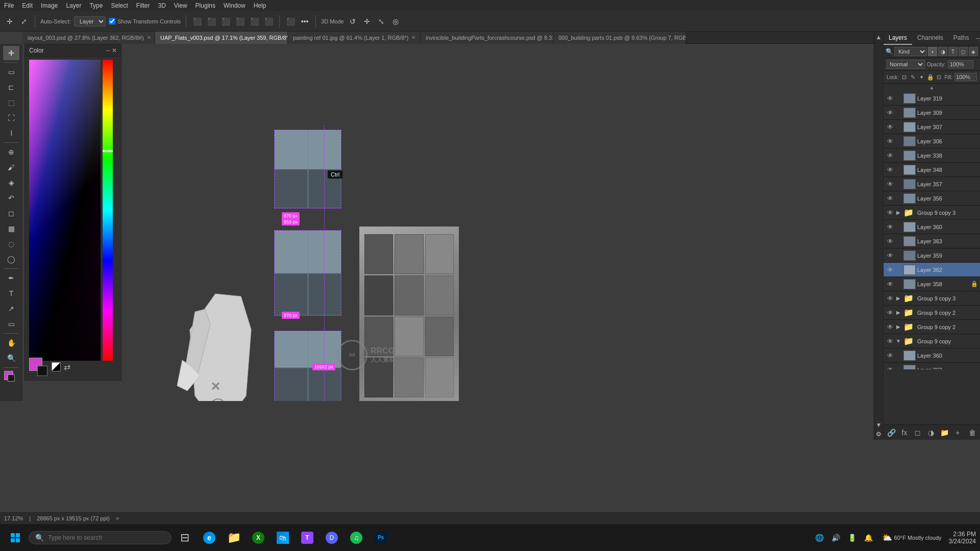 The image size is (980, 551). Describe the element at coordinates (11, 152) in the screenshot. I see `spot-heal-tool: ⊕` at that location.